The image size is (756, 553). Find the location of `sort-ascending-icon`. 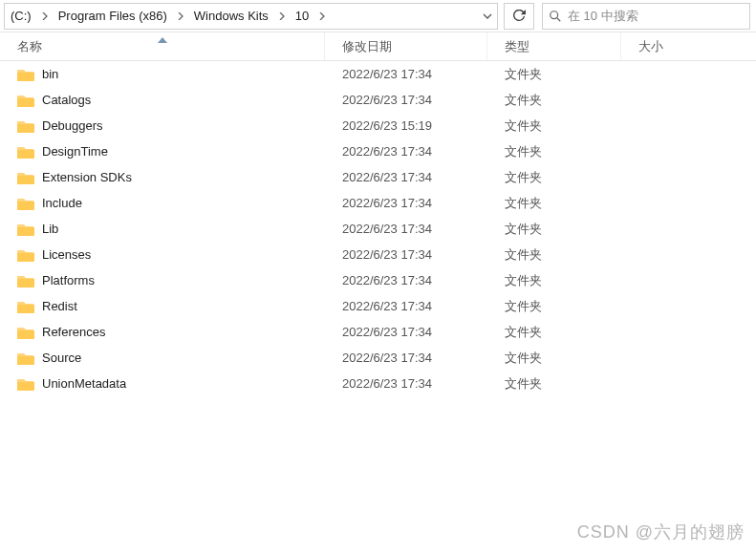

sort-ascending-icon is located at coordinates (162, 38).